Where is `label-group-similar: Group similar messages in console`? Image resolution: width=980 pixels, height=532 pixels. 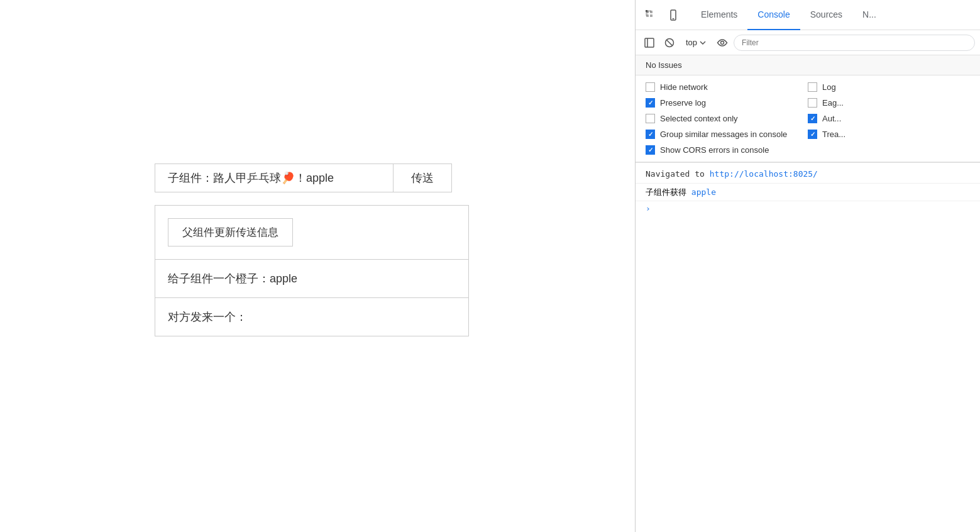
label-group-similar: Group similar messages in console is located at coordinates (724, 135).